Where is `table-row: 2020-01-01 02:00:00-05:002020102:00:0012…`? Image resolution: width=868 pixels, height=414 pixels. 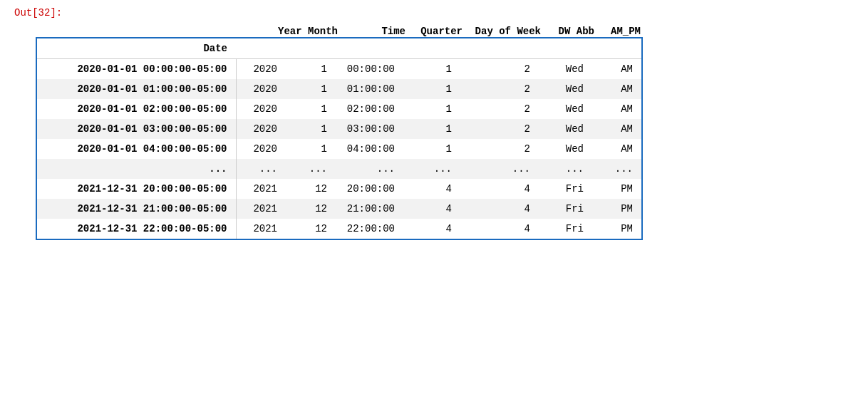 table-row: 2020-01-01 02:00:00-05:002020102:00:0012… is located at coordinates (339, 109).